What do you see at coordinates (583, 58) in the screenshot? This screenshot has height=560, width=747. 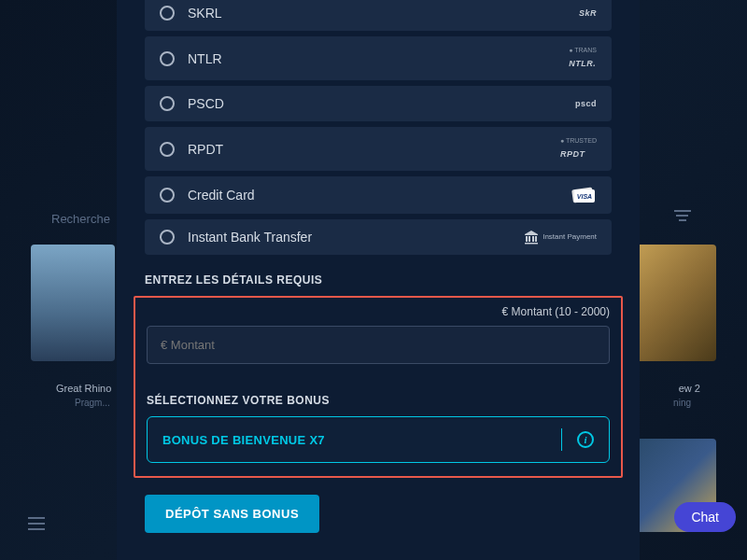 I see `payment-method-badge: ● TRANSNTLR.` at bounding box center [583, 58].